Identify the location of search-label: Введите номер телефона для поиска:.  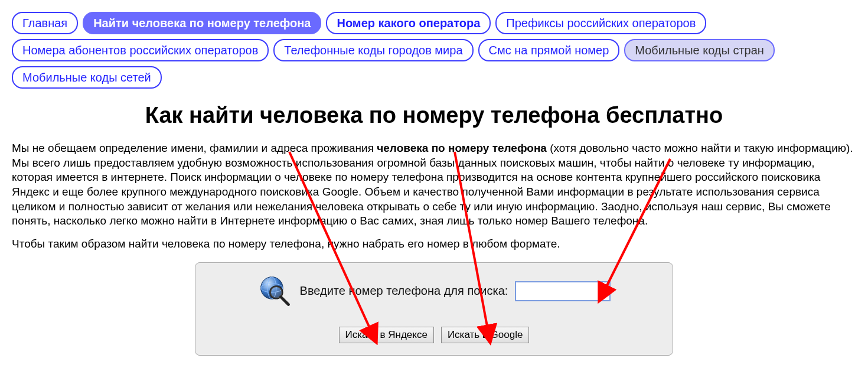
(404, 291).